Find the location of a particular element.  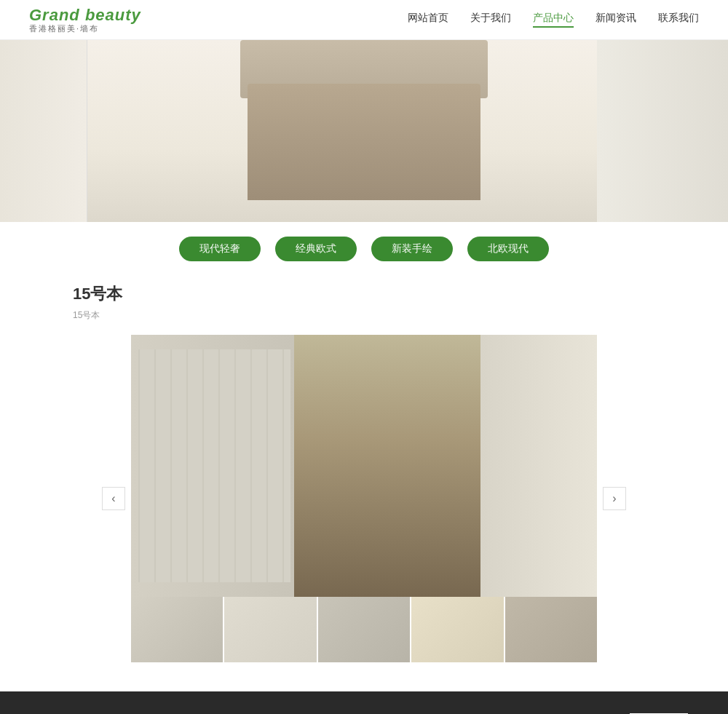

scene-right is located at coordinates (539, 466).